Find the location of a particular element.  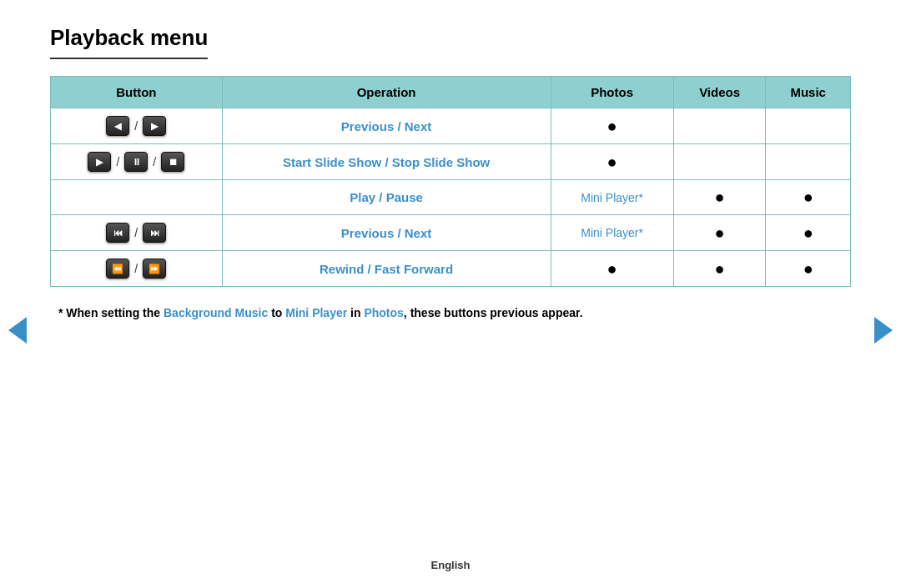

col-header-button: Button is located at coordinates (137, 93).